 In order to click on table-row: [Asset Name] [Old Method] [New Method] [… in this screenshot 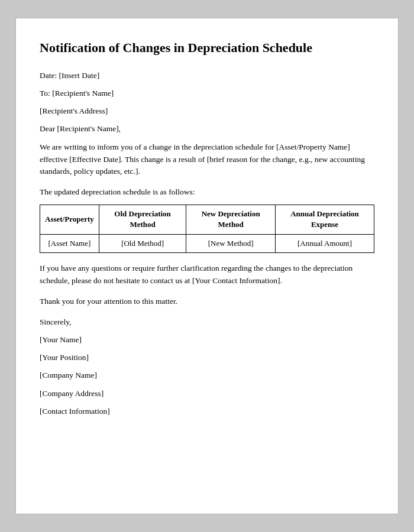, I will do `click(207, 244)`.